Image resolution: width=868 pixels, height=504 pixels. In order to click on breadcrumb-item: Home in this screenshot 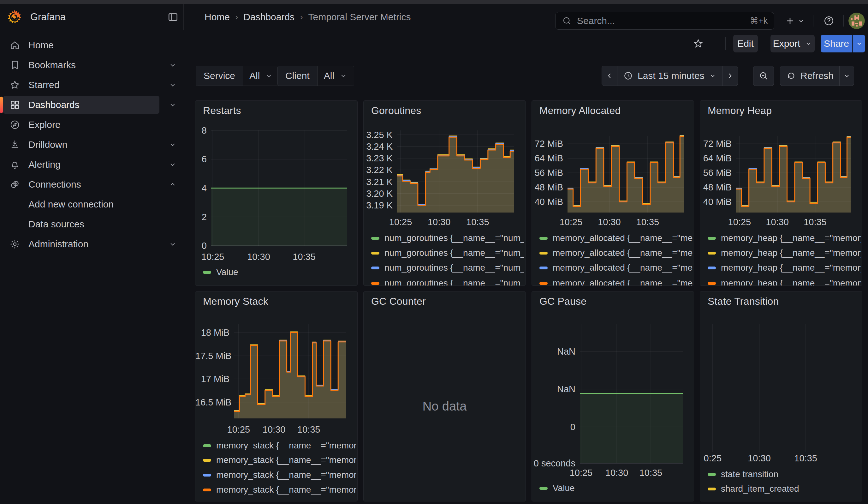, I will do `click(217, 17)`.